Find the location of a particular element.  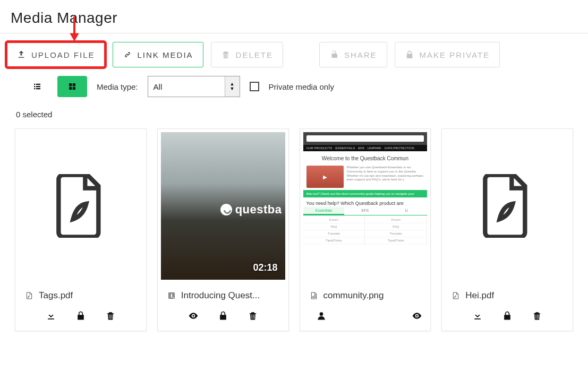

selection-count: 0 selected is located at coordinates (294, 113).